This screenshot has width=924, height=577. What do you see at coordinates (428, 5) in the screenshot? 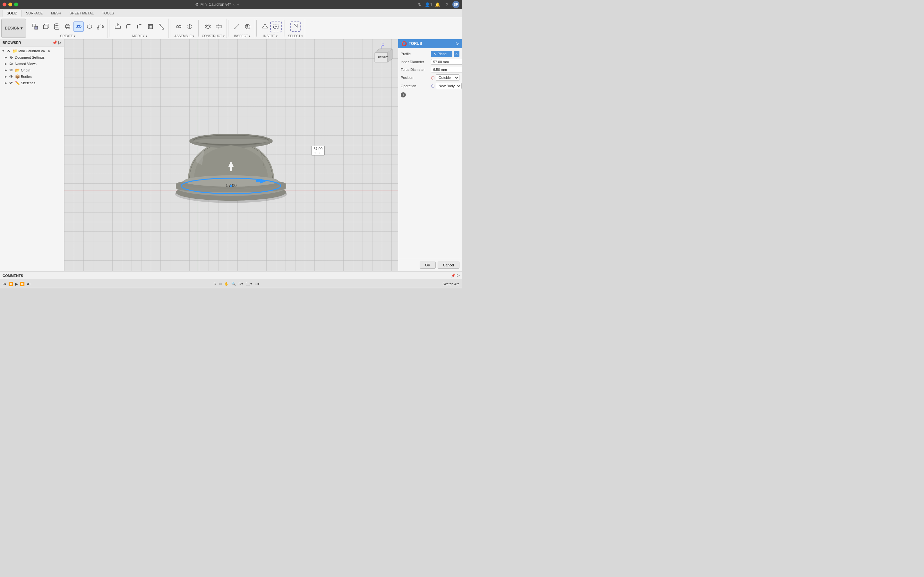
I see `user-count-icon: 👤 1` at bounding box center [428, 5].